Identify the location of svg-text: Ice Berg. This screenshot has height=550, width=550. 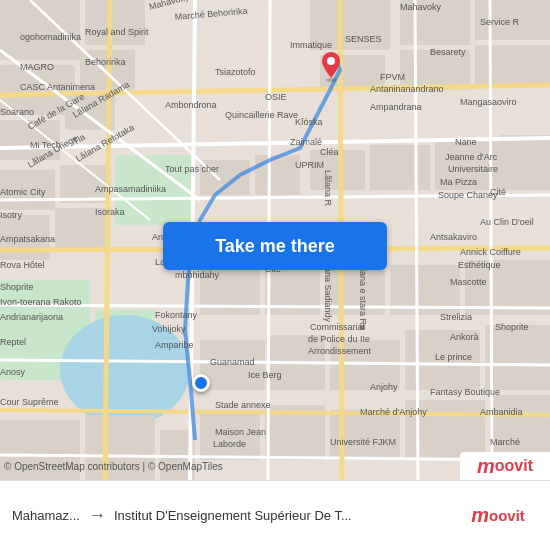
(265, 375).